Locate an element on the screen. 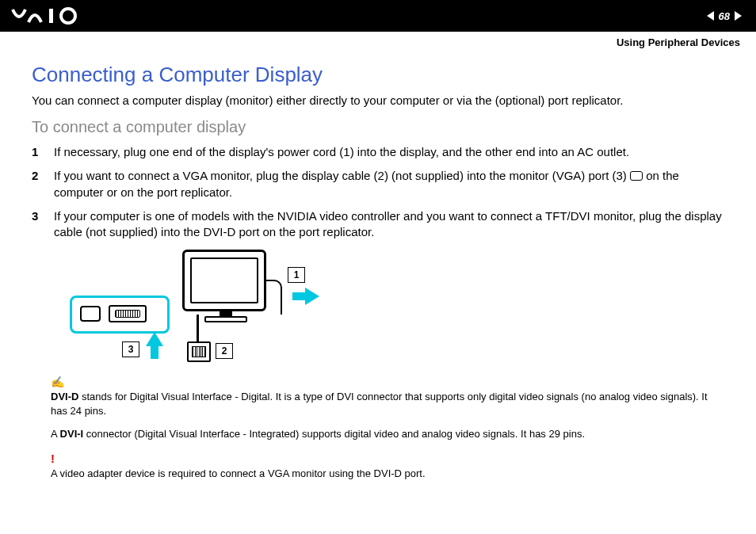 This screenshot has height=534, width=756. dvi-i-text: connector (Digital Visual Interface - In… is located at coordinates (334, 434).